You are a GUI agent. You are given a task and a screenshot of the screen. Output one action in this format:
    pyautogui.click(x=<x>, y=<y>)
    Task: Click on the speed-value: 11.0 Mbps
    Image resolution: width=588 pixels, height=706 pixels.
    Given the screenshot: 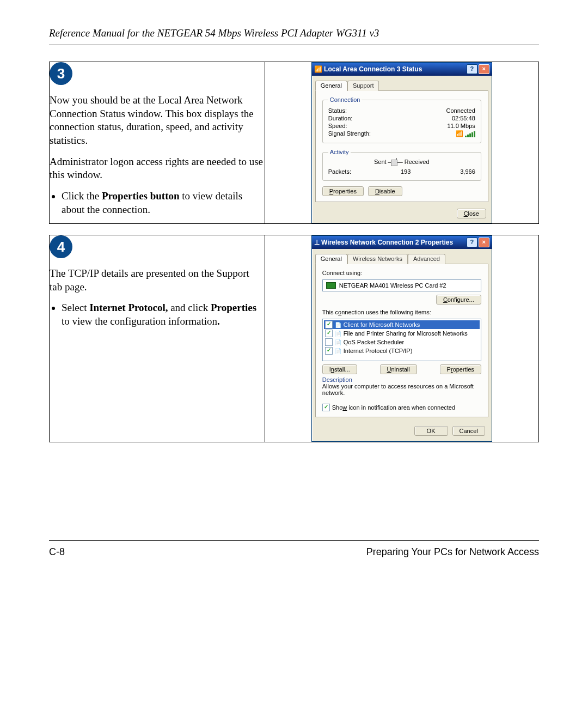 What is the action you would take?
    pyautogui.click(x=461, y=126)
    